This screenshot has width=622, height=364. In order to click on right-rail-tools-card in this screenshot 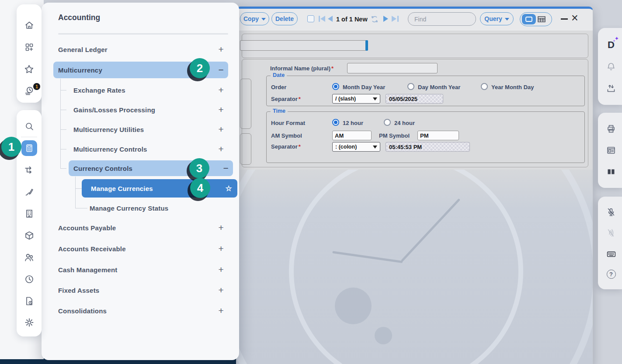, I will do `click(610, 150)`.